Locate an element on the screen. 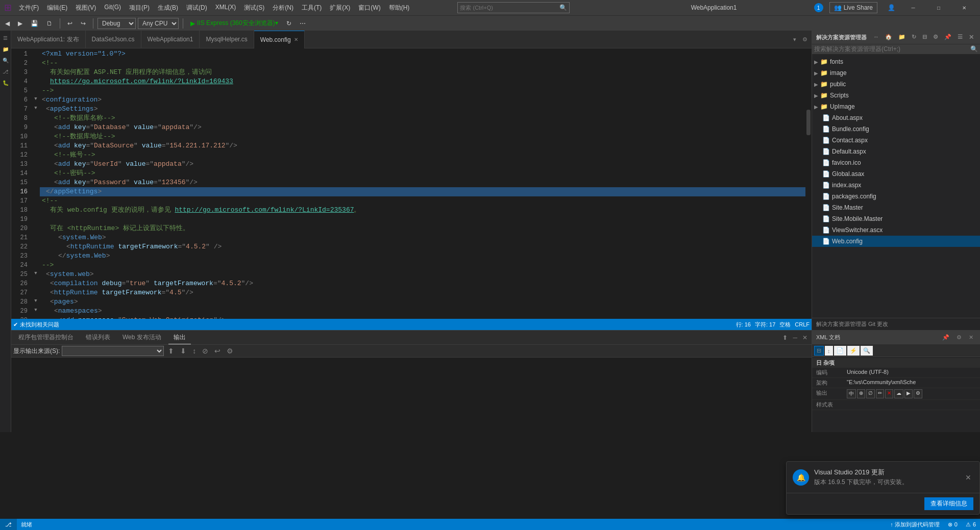 Image resolution: width=980 pixels, height=530 pixels. col-status: 字符: 17 is located at coordinates (765, 324).